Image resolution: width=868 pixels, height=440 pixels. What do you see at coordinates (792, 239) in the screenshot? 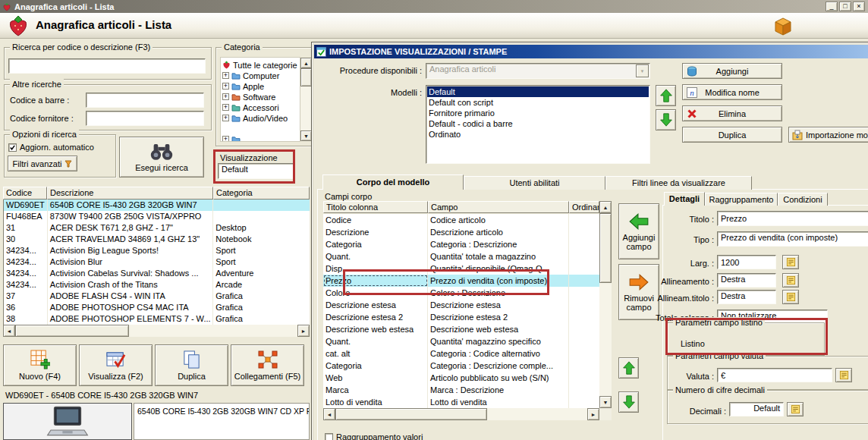
I see `tipo-field: Prezzo di vendita (con imposte)` at bounding box center [792, 239].